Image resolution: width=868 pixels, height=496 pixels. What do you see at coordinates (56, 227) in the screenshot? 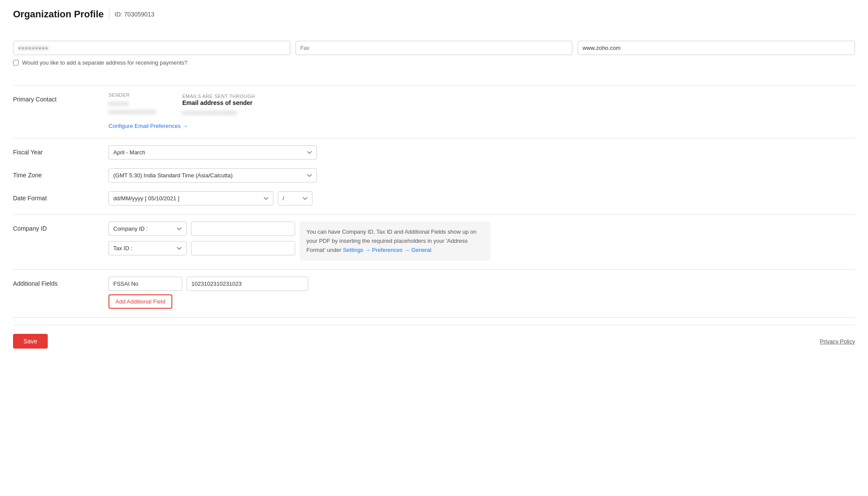
I see `company-id-label: Company ID` at bounding box center [56, 227].